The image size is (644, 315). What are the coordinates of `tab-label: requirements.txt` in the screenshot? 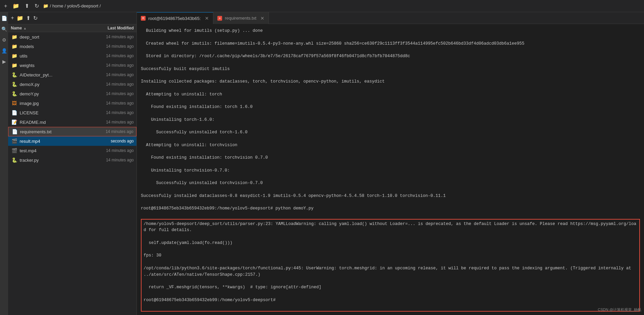 It's located at (240, 18).